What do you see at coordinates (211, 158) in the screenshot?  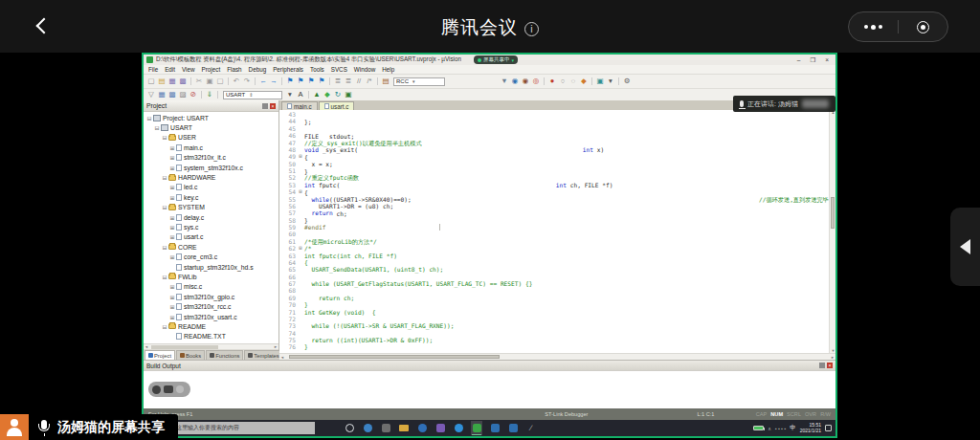 I see `tree-item-stm32f10x-it-c: ⊞stm32f10x_it.c` at bounding box center [211, 158].